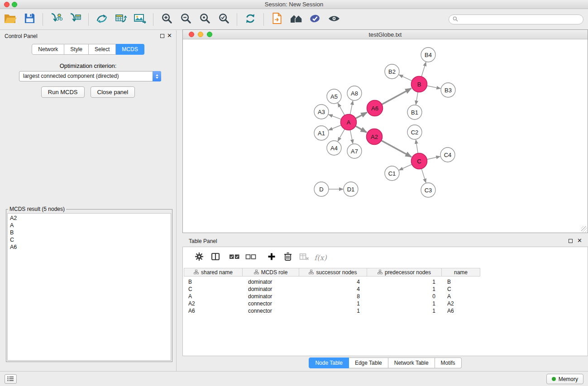 The width and height of the screenshot is (588, 386). What do you see at coordinates (461, 289) in the screenshot?
I see `table-cell: C` at bounding box center [461, 289].